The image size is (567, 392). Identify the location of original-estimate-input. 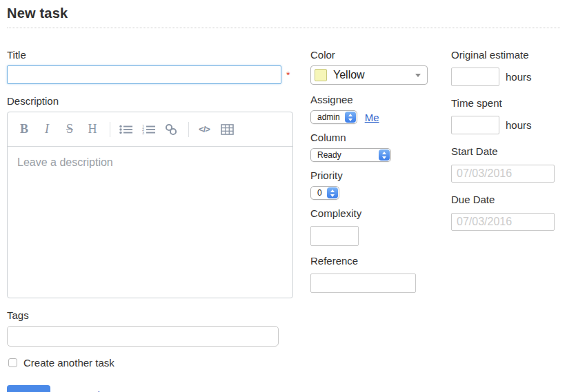
(475, 77).